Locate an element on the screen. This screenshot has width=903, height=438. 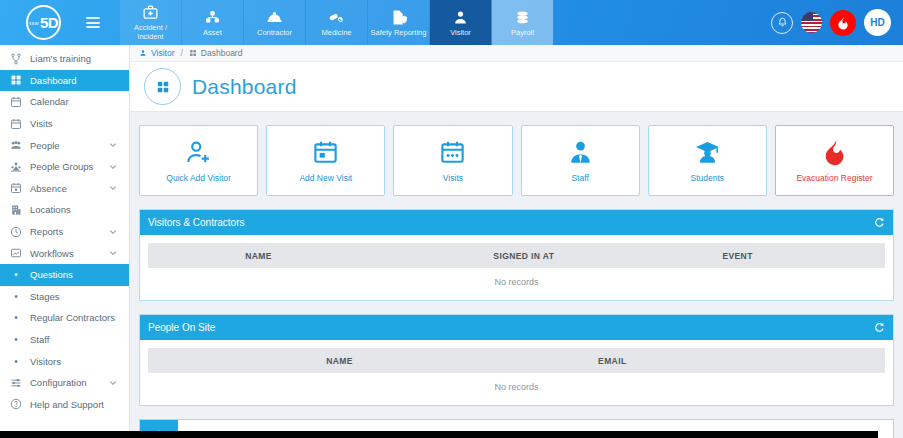
module-nav: Accident / Incident Asset Contractor Med… is located at coordinates (337, 22).